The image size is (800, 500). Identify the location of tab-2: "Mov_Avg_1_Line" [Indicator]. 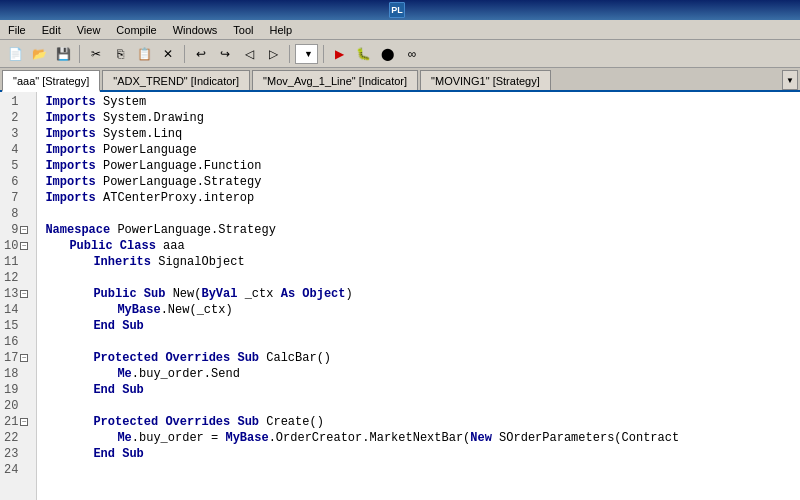
(335, 80).